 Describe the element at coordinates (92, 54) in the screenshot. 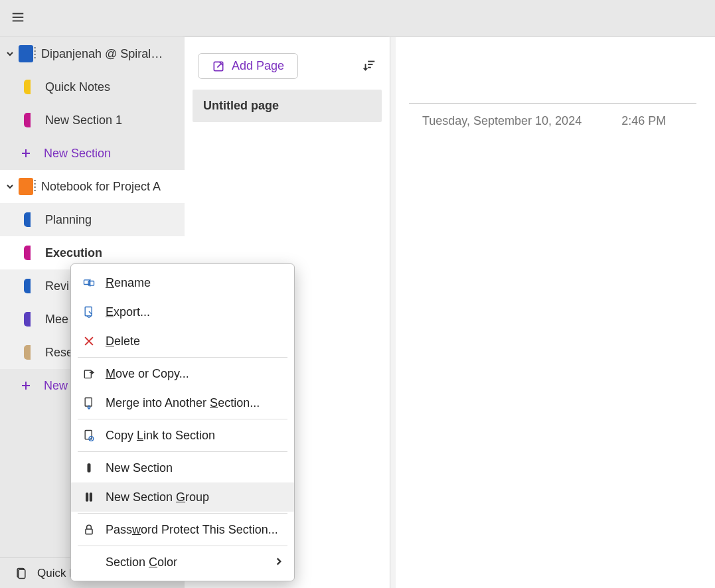

I see `notebook-header: Dipanjenah @ Spiral…` at that location.